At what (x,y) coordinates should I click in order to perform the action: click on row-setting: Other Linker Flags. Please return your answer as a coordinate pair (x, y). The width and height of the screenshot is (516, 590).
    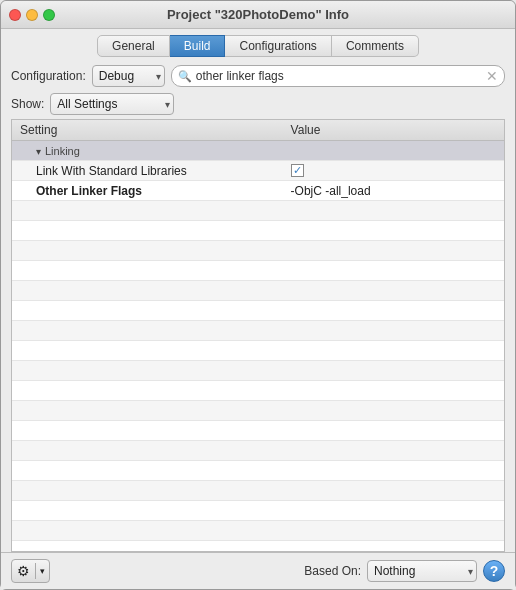
    Looking at the image, I should click on (148, 191).